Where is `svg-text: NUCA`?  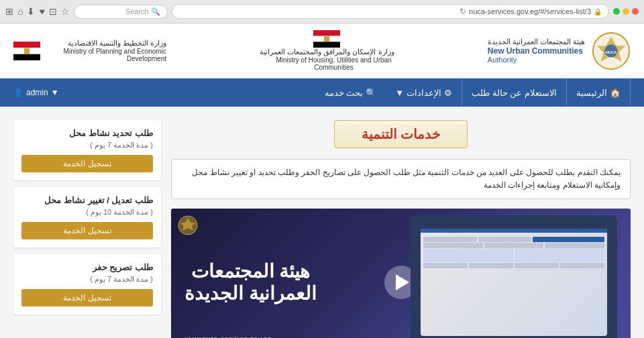
svg-text: NUCA is located at coordinates (612, 52).